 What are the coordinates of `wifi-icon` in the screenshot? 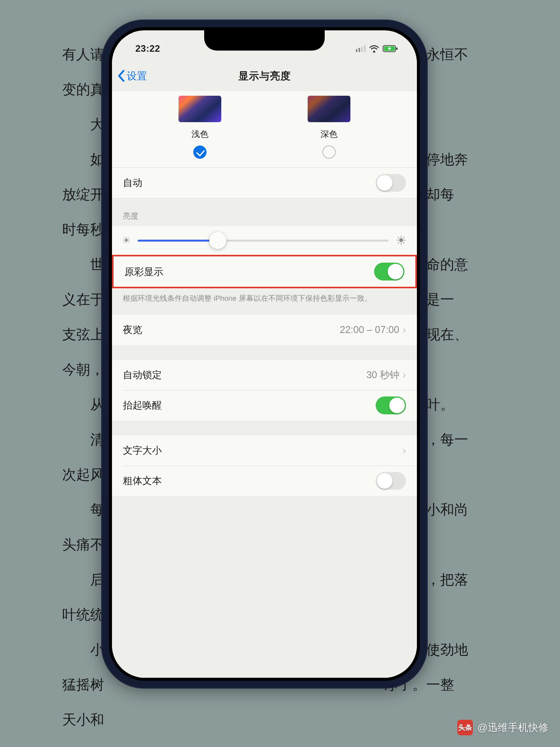 It's located at (374, 49).